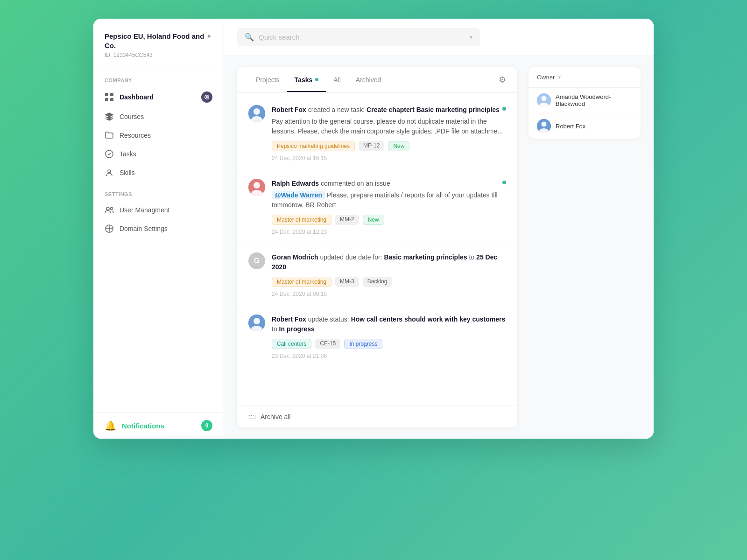 This screenshot has height=560, width=747. What do you see at coordinates (368, 80) in the screenshot?
I see `tab-archived: Archived` at bounding box center [368, 80].